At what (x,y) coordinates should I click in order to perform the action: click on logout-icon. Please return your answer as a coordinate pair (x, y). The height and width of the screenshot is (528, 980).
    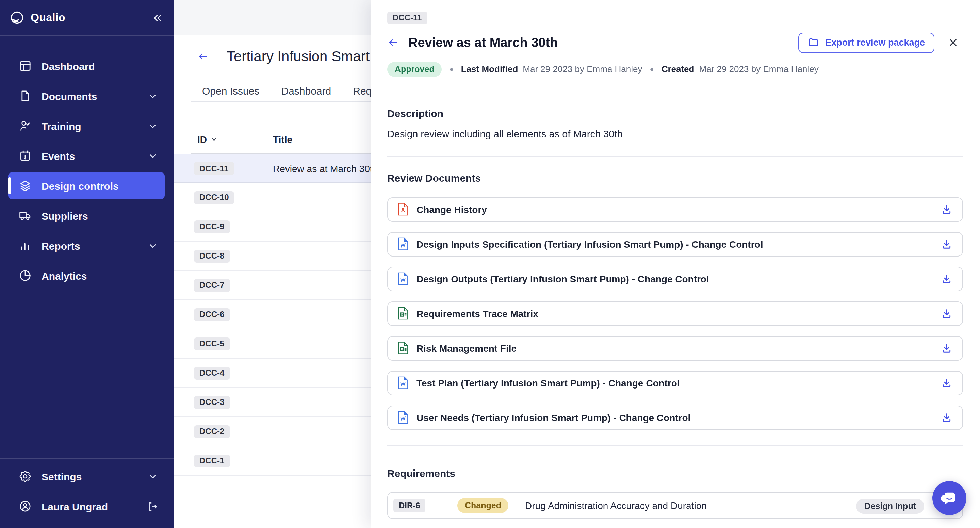
    Looking at the image, I should click on (152, 506).